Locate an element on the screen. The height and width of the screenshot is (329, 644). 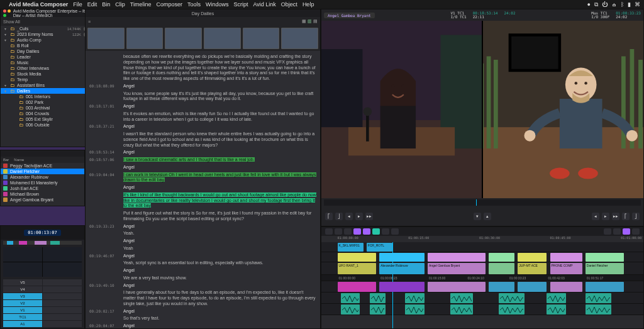
track-button: V4 is located at coordinates (23, 289).